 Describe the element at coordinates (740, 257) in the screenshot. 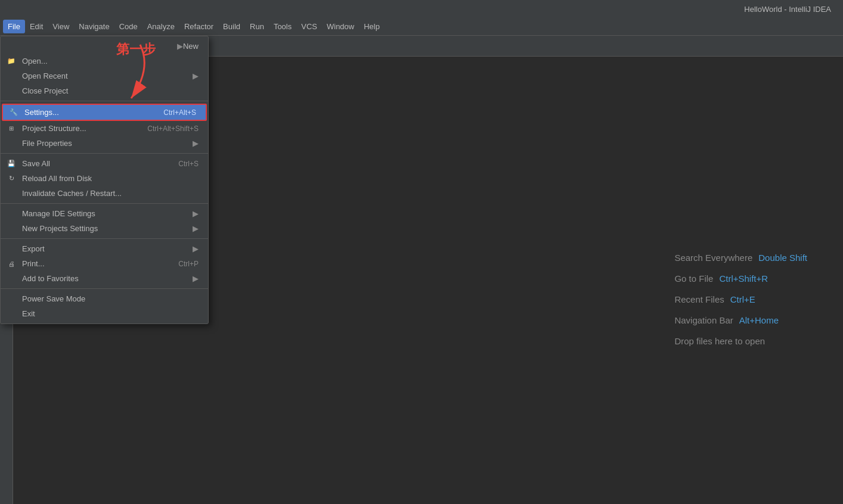

I see `hint-search-everywhere: Search Everywhere Double Shift` at that location.